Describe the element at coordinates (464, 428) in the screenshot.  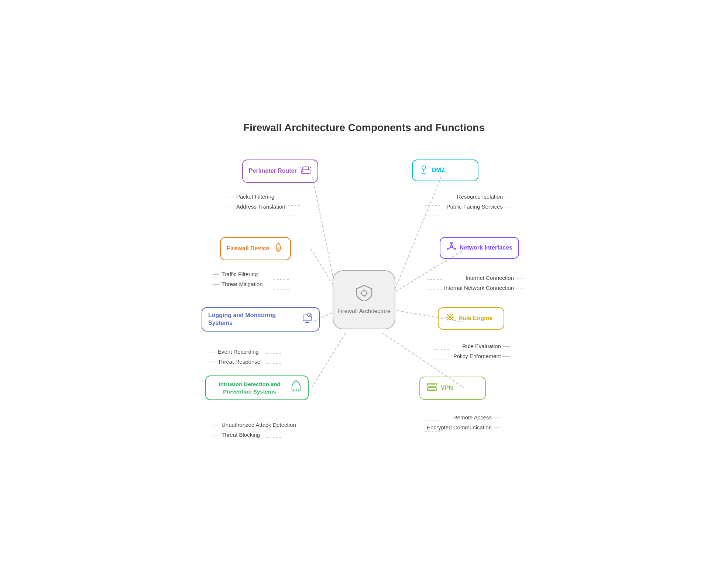
I see `sub-item: Encrypted Communication —` at that location.